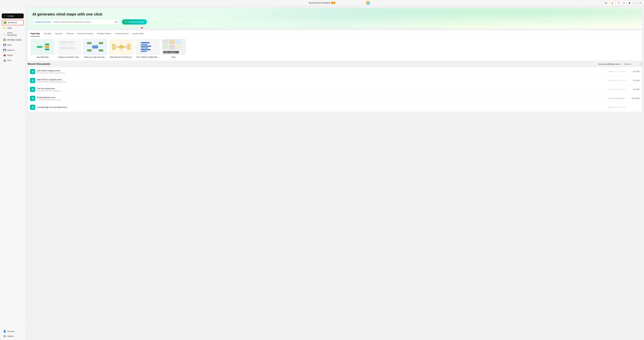 This screenshot has height=340, width=644. Describe the element at coordinates (322, 3) in the screenshot. I see `titlebar: Wondershare EdrawMind Pro App 🔔 ❓ ⊞ 👤 — …` at that location.